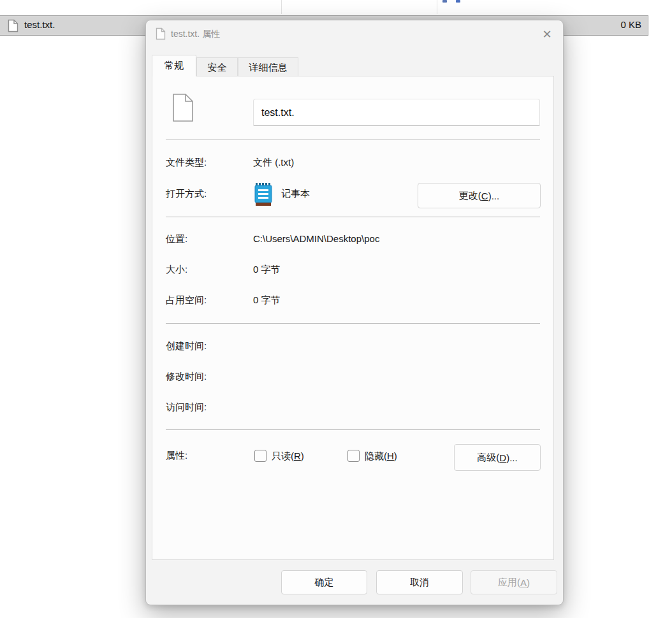  I want to click on hidden-label-suffix: ), so click(395, 456).